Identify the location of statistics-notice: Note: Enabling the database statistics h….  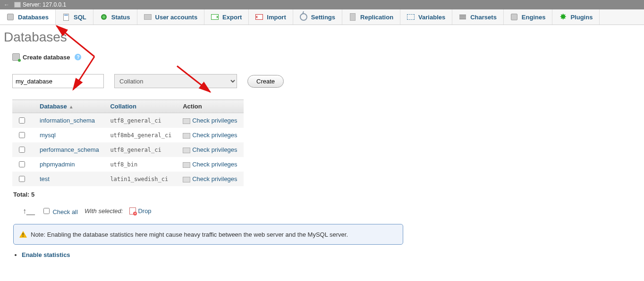
(208, 234).